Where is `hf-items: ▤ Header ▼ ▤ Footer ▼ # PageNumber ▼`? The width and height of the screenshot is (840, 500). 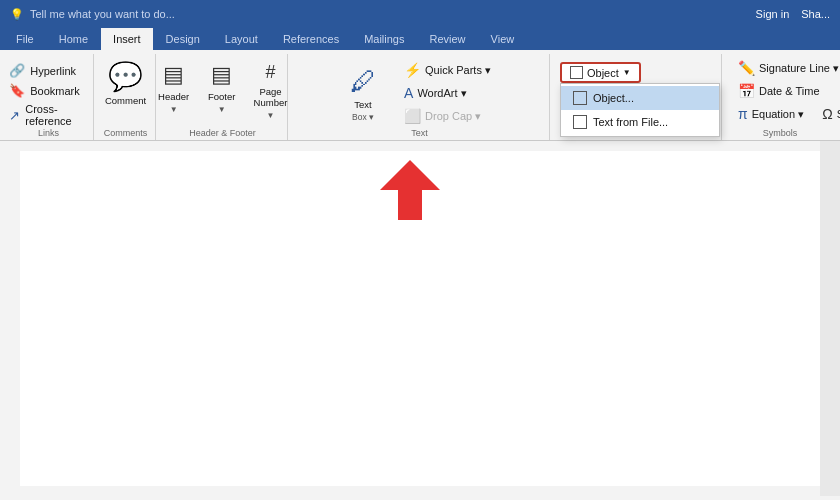 hf-items: ▤ Header ▼ ▤ Footer ▼ # PageNumber ▼ is located at coordinates (223, 89).